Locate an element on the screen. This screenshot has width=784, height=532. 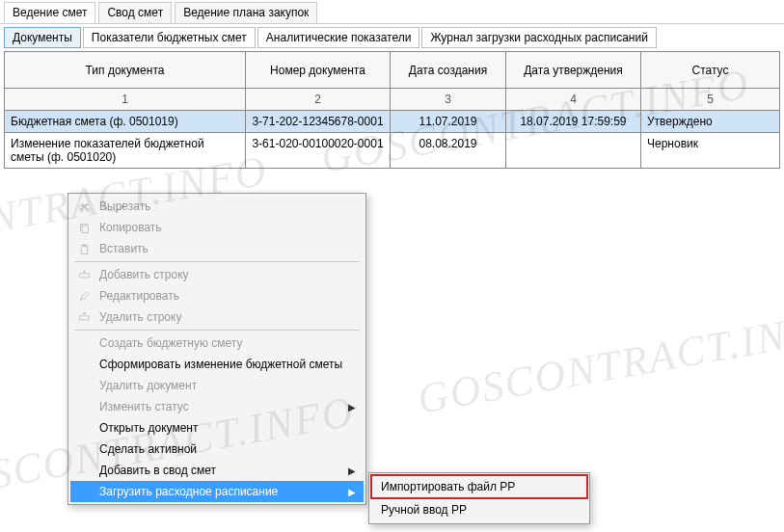
table-row: Изменение показателей бюджетной сметы (ф… is located at coordinates (392, 150).